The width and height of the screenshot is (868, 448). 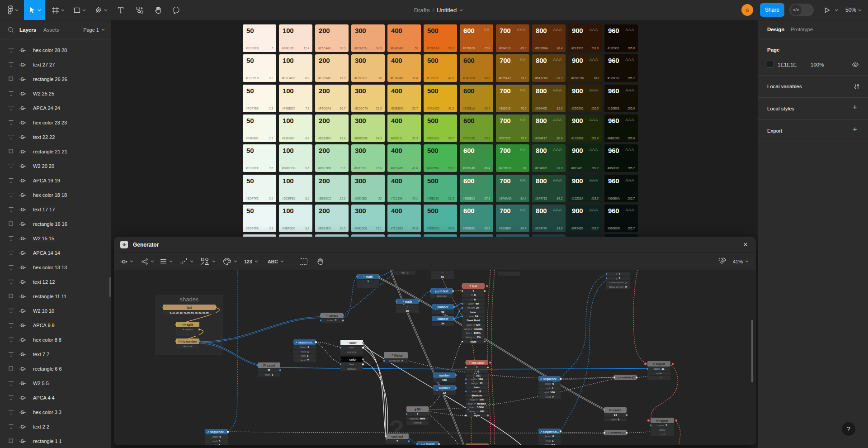 What do you see at coordinates (189, 307) in the screenshot?
I see `node-header: text` at bounding box center [189, 307].